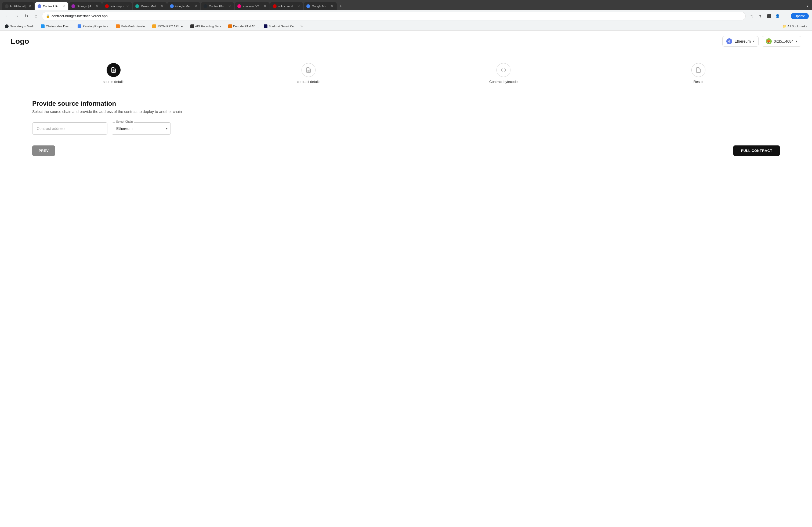 This screenshot has width=812, height=527. I want to click on bookmark-passingprops: Passing Props to a..., so click(94, 26).